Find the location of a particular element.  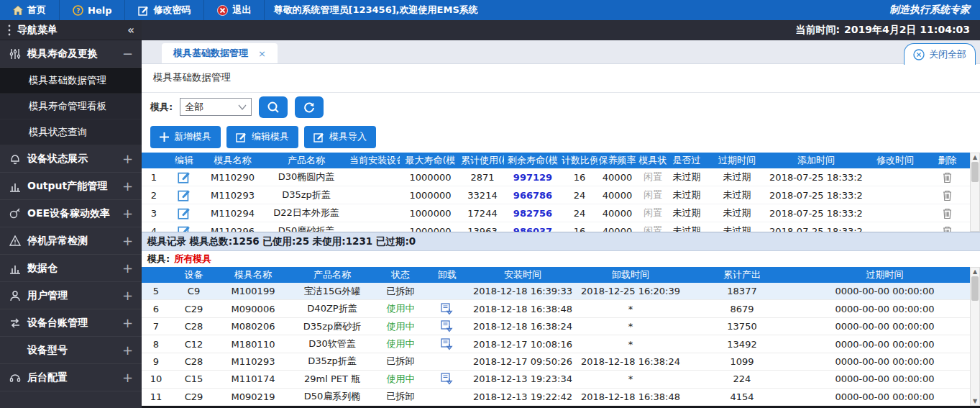

column-header: 过期时间 is located at coordinates (737, 160).